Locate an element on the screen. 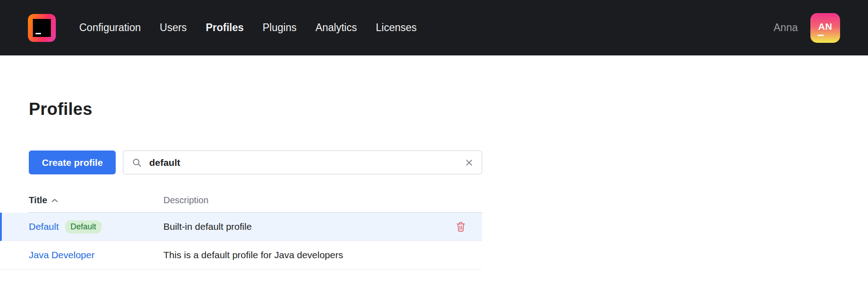  avatar: AN is located at coordinates (825, 28).